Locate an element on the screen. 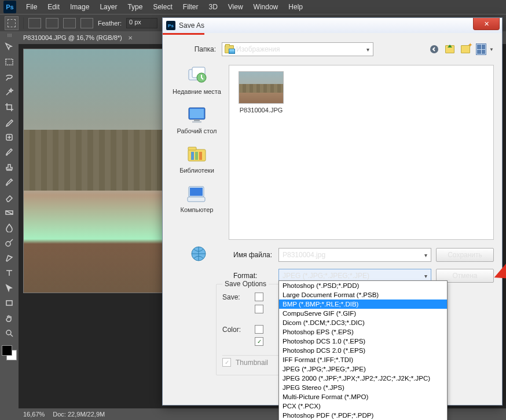 This screenshot has width=506, height=420. color-swatches is located at coordinates (9, 353).